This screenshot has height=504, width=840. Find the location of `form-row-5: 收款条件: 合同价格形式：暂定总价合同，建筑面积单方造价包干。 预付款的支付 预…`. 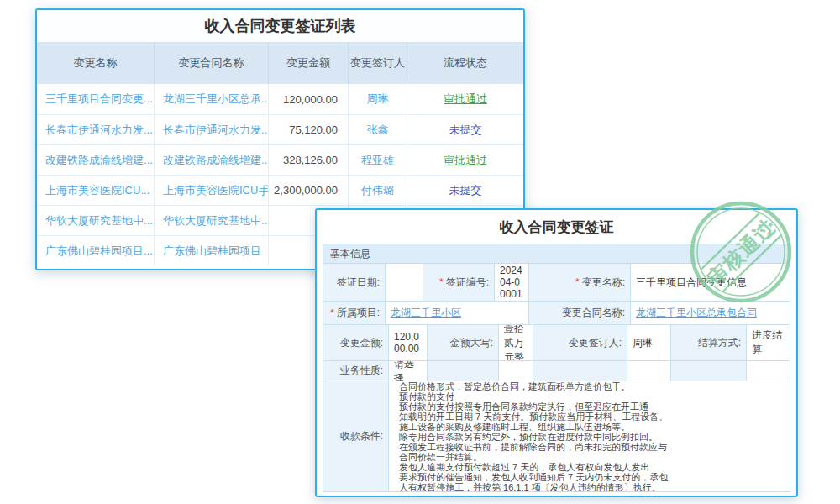

form-row-5: 收款条件: 合同价格形式：暂定总价合同，建筑面积单方造价包干。 预付款的支付 预… is located at coordinates (556, 436).